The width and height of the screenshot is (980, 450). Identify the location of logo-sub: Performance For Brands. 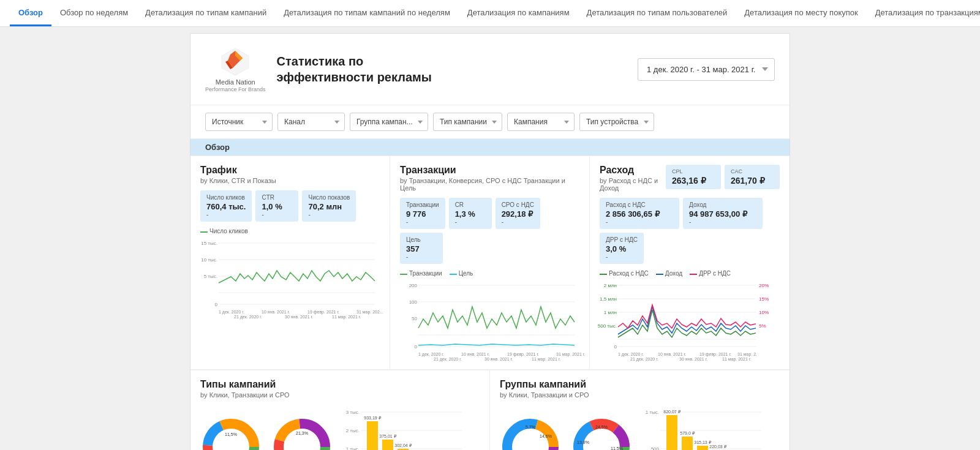
(235, 89).